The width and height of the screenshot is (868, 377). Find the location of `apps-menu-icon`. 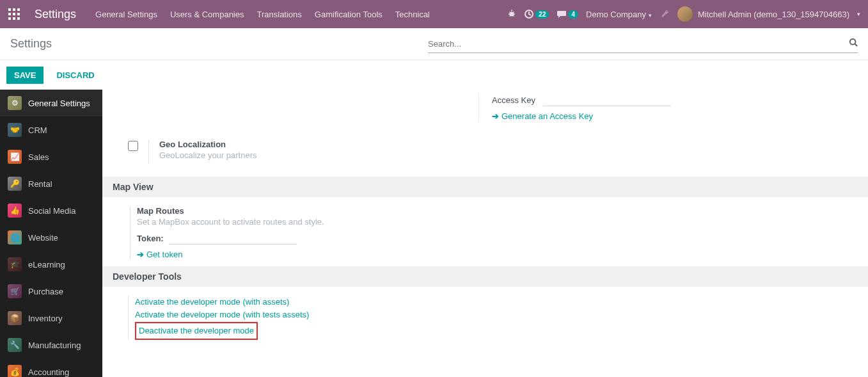

apps-menu-icon is located at coordinates (14, 14).